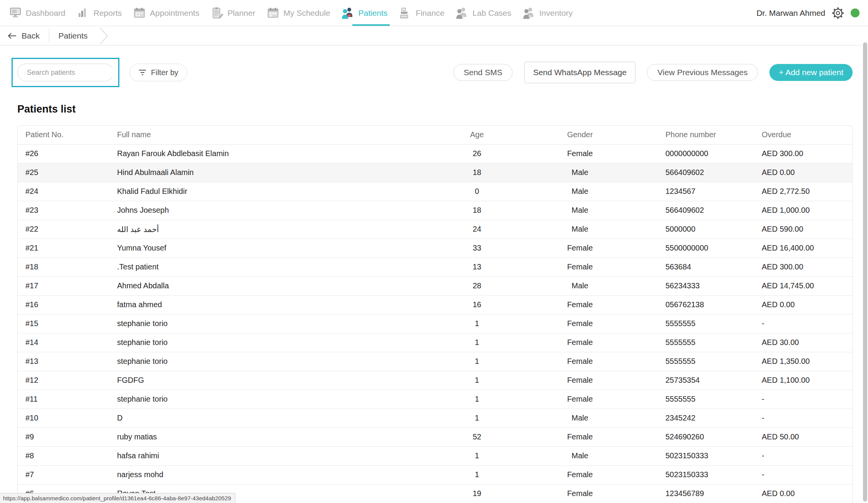  I want to click on send-sms-button: Send SMS, so click(483, 72).